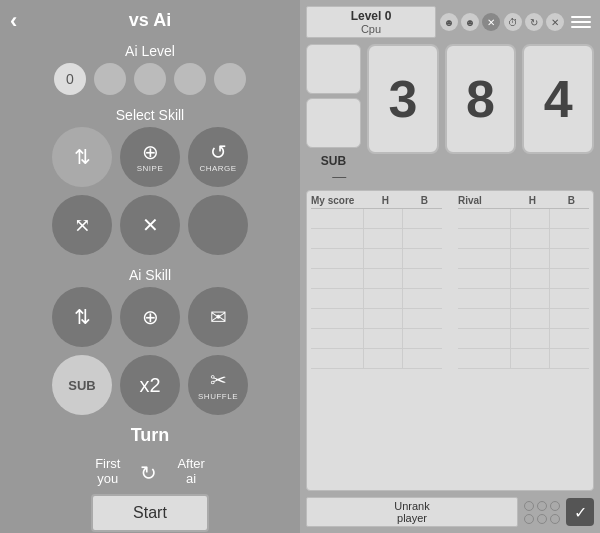 This screenshot has height=533, width=600. I want to click on select-skill-label: Select Skill, so click(150, 115).